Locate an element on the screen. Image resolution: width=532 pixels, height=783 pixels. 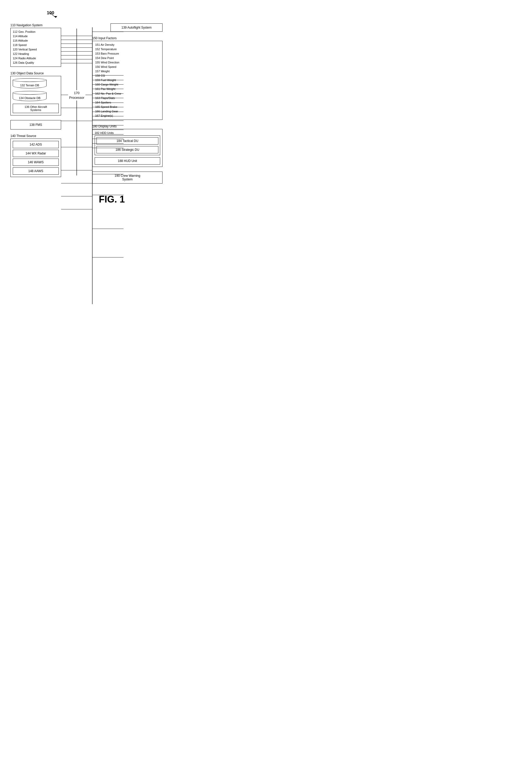
if-item-0: 151 Air Density is located at coordinates (127, 45).